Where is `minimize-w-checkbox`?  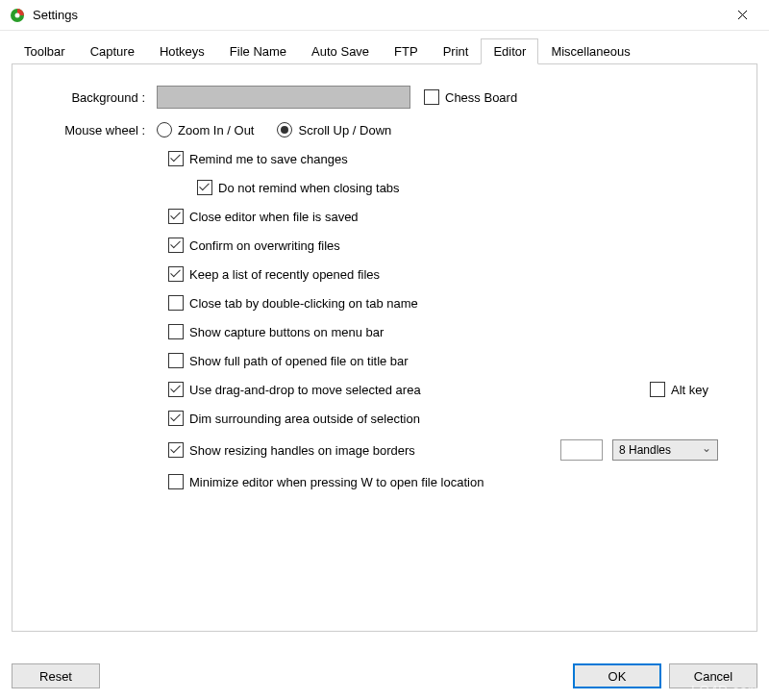
minimize-w-checkbox is located at coordinates (176, 482).